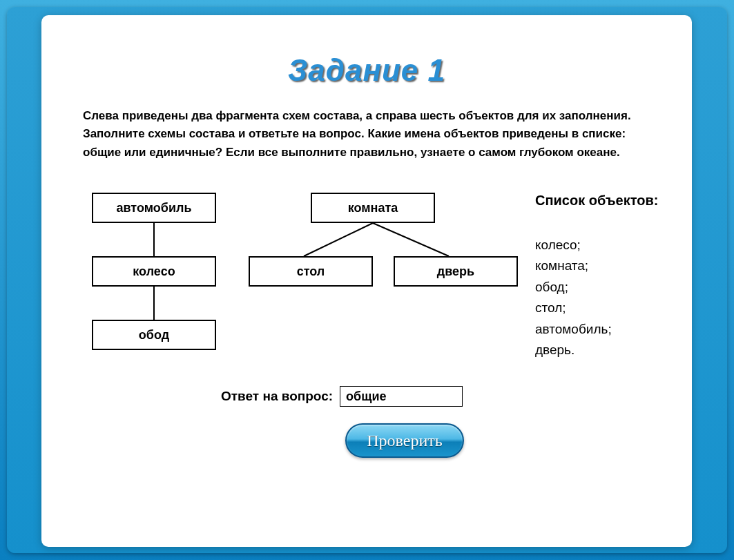 The image size is (734, 560). What do you see at coordinates (367, 70) in the screenshot?
I see `task-title: Задание 1` at bounding box center [367, 70].